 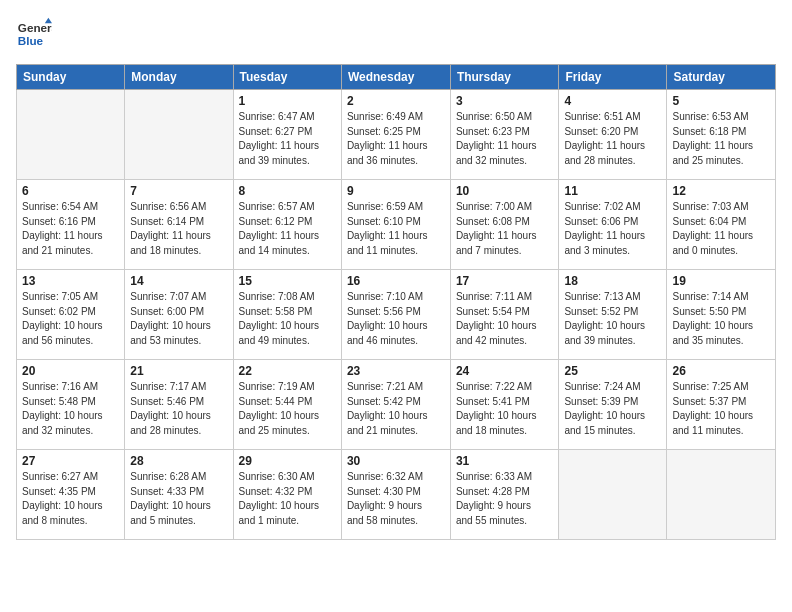 What do you see at coordinates (505, 499) in the screenshot?
I see `day-info: Sunrise: 6:33 AM Sunset: 4:28 PM Dayligh…` at bounding box center [505, 499].